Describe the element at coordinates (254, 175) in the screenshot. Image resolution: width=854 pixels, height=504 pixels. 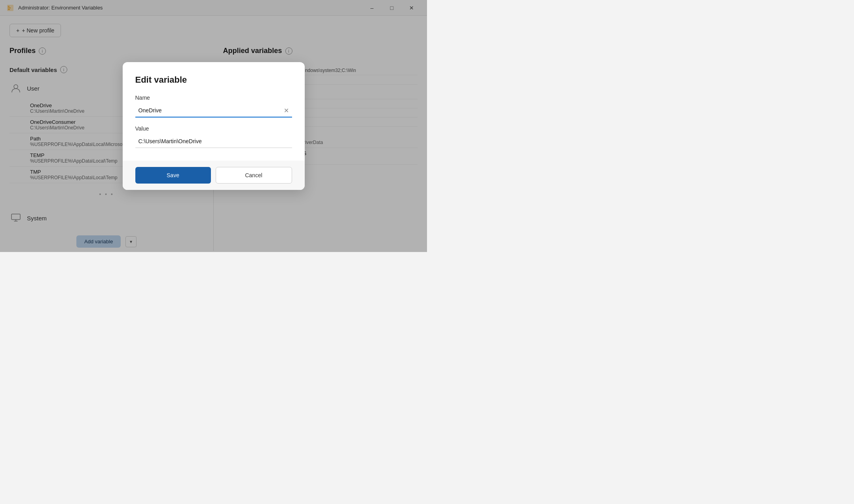
I see `cancel-button: Cancel` at that location.